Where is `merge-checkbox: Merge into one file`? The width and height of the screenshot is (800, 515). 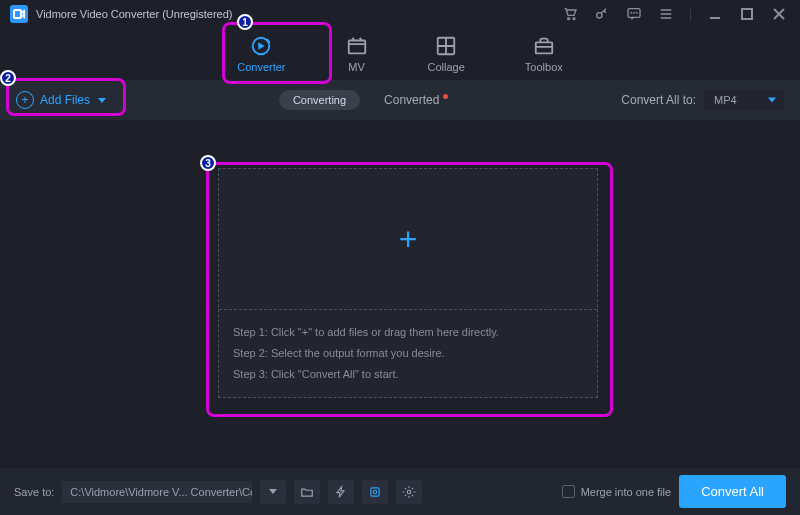 merge-checkbox: Merge into one file is located at coordinates (617, 492).